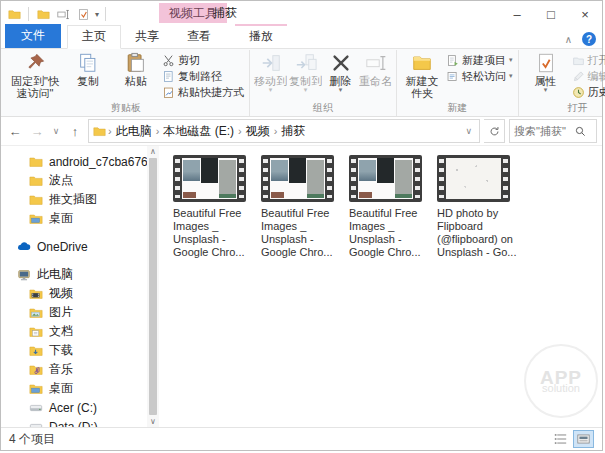 The height and width of the screenshot is (453, 605). Describe the element at coordinates (203, 76) in the screenshot. I see `copy-path-button: 复制路径` at that location.